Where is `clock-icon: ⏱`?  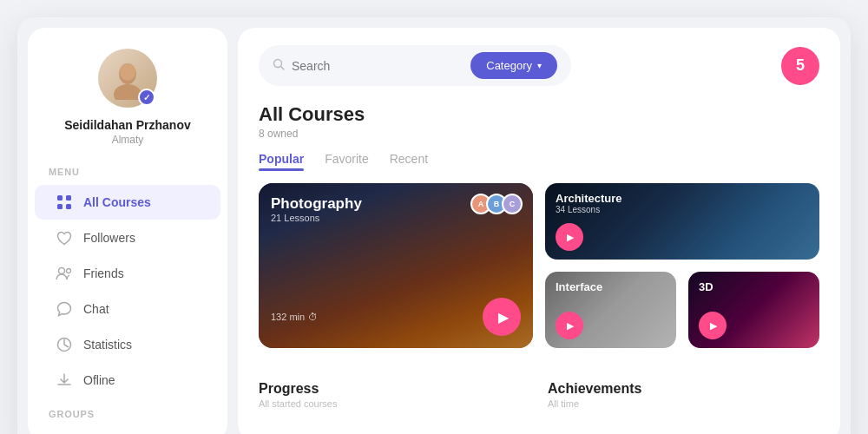
clock-icon: ⏱ is located at coordinates (312, 317).